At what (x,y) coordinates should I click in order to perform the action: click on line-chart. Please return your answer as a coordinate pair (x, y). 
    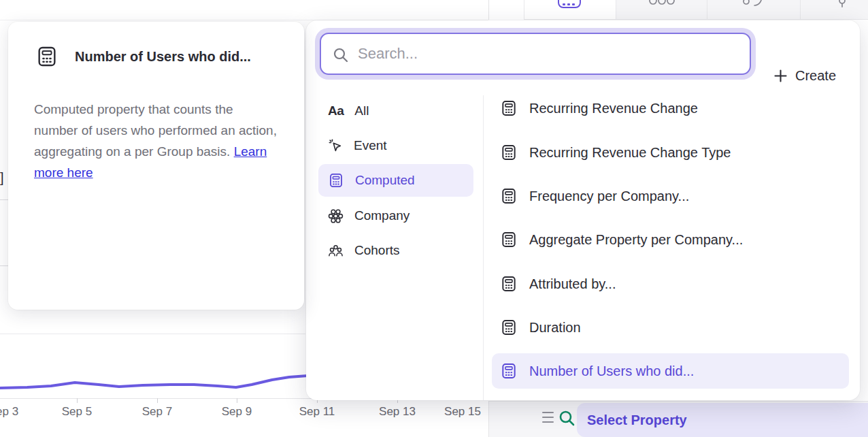
    Looking at the image, I should click on (154, 385).